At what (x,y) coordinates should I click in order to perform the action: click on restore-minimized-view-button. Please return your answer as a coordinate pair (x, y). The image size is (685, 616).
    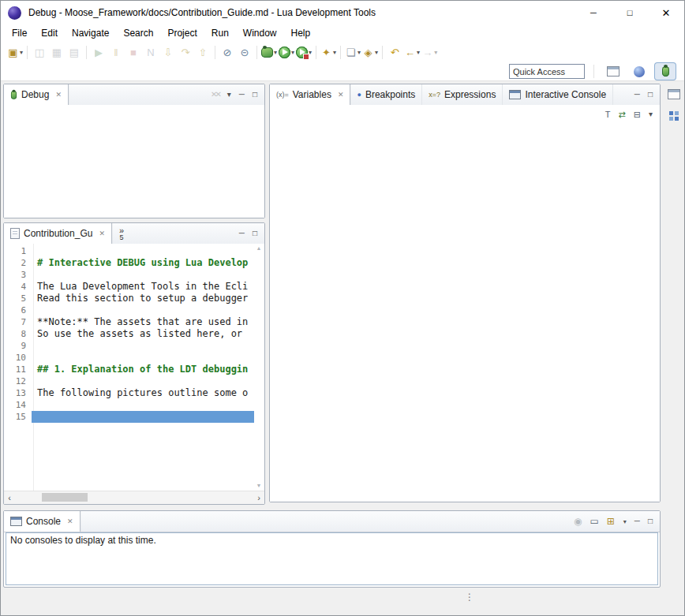
    Looking at the image, I should click on (674, 94).